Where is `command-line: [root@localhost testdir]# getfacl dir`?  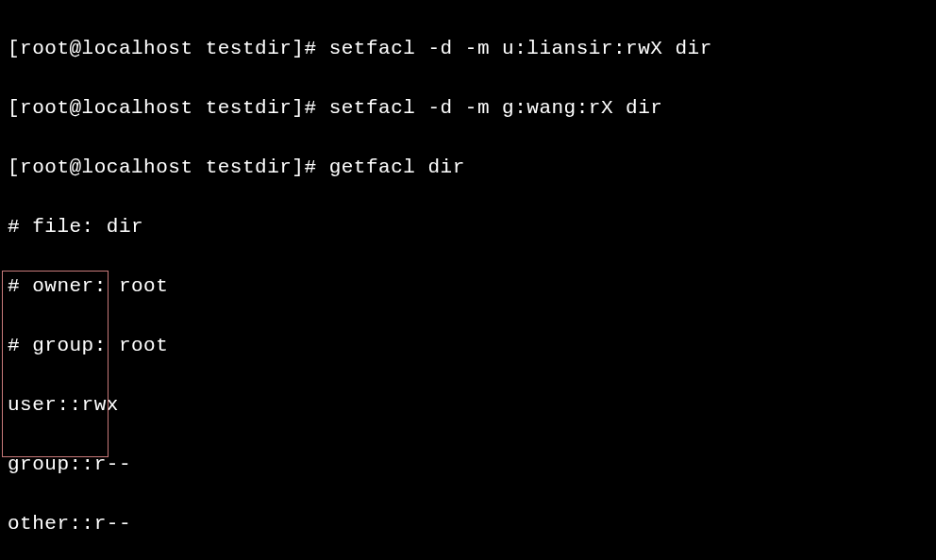
command-line: [root@localhost testdir]# getfacl dir is located at coordinates (468, 168).